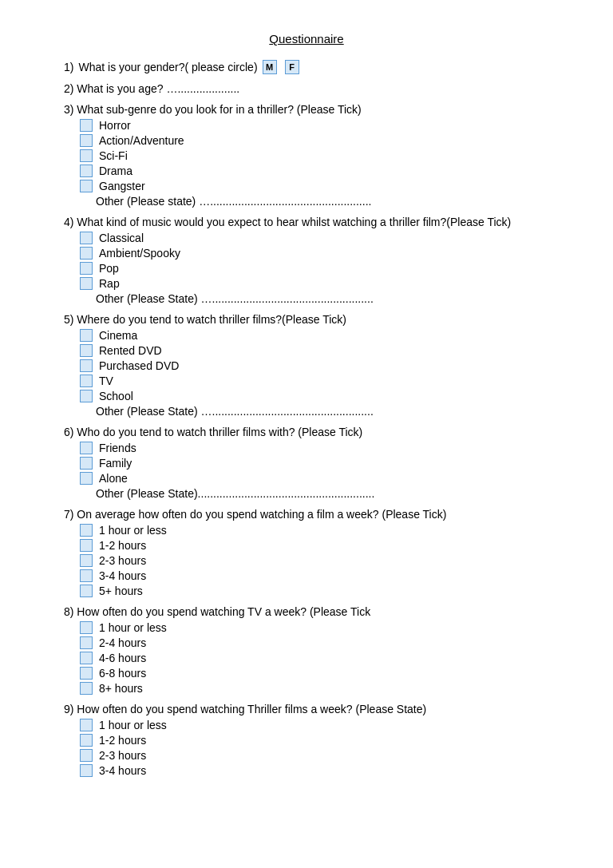 This screenshot has height=868, width=613. What do you see at coordinates (115, 125) in the screenshot?
I see `q3-label-horror: Horror` at bounding box center [115, 125].